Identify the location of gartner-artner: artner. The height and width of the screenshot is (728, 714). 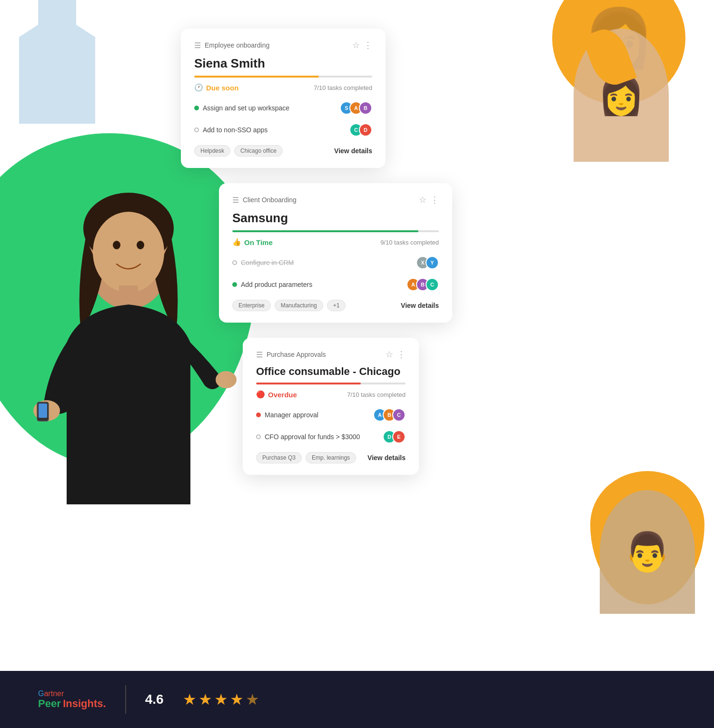
(54, 694).